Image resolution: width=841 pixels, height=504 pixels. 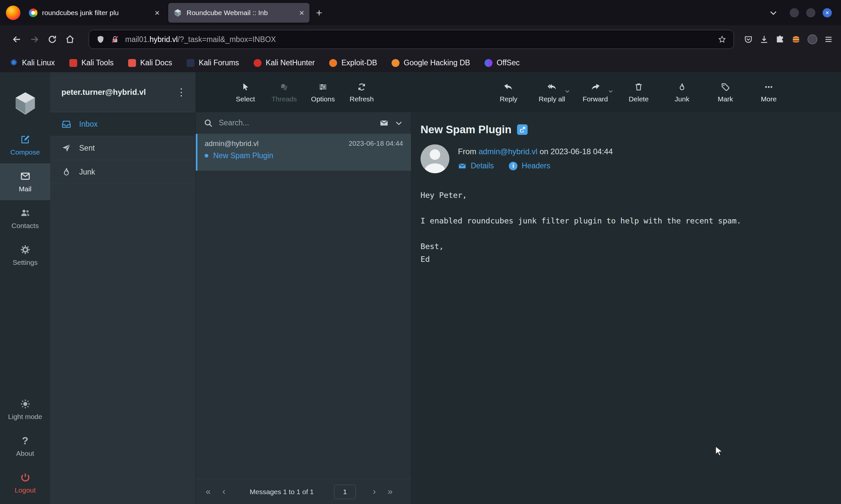 I want to click on message-subject-row: New Spam Plugin, so click(x=304, y=156).